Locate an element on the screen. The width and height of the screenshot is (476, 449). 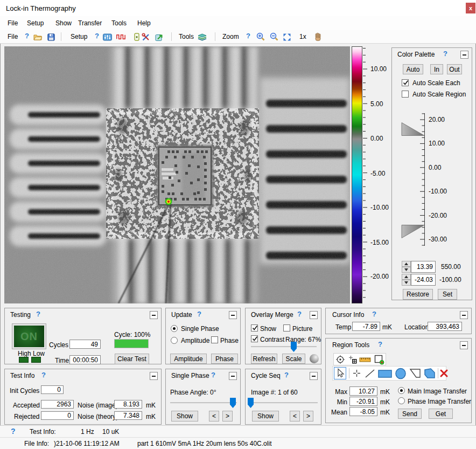
select-arrow-tool is located at coordinates (340, 373).